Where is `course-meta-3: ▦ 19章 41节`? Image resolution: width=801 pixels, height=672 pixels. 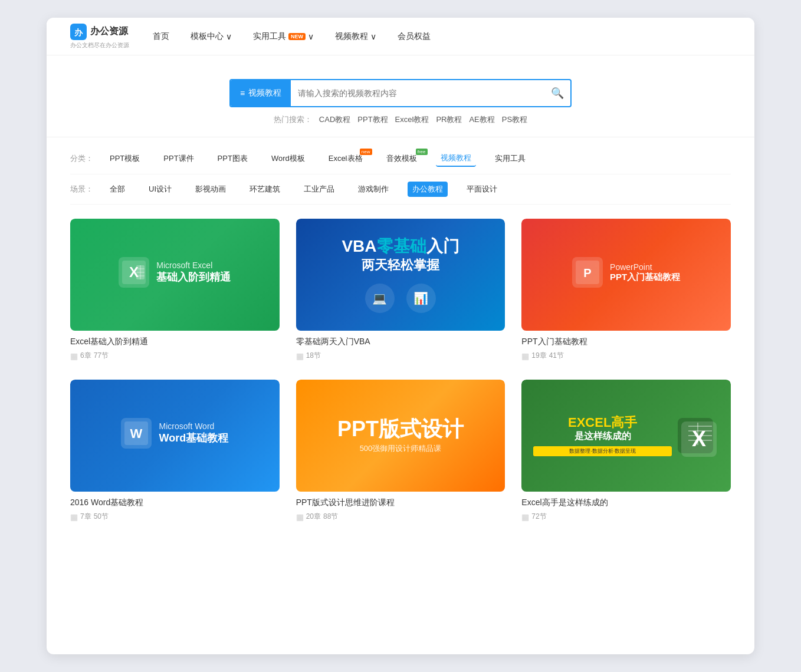
course-meta-3: ▦ 19章 41节 is located at coordinates (626, 356).